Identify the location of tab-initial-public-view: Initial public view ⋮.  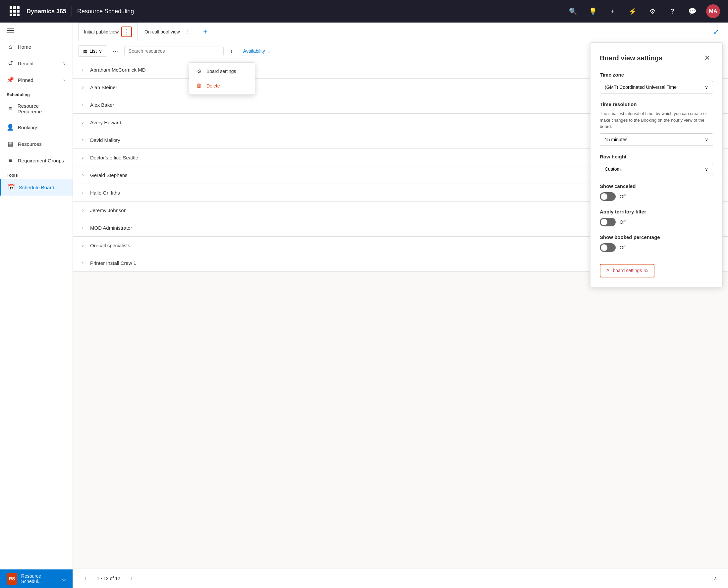
(108, 32).